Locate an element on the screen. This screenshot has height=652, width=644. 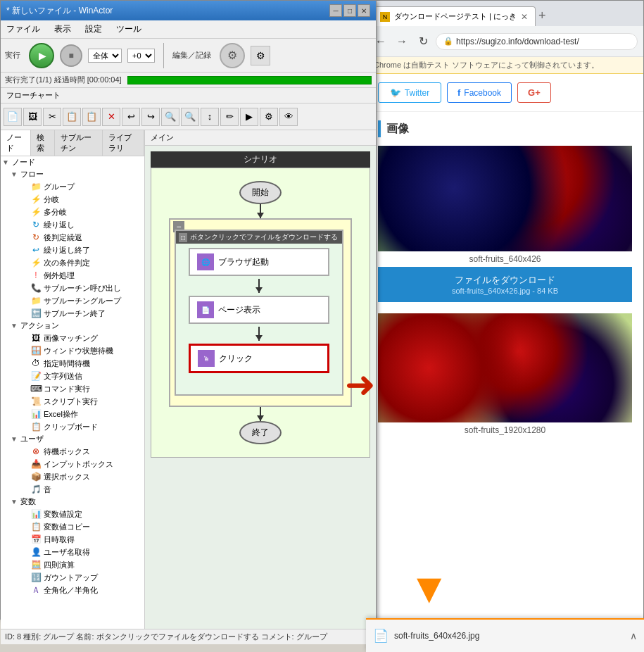
image1-name: soft-fruits_640x426 is located at coordinates (505, 259).